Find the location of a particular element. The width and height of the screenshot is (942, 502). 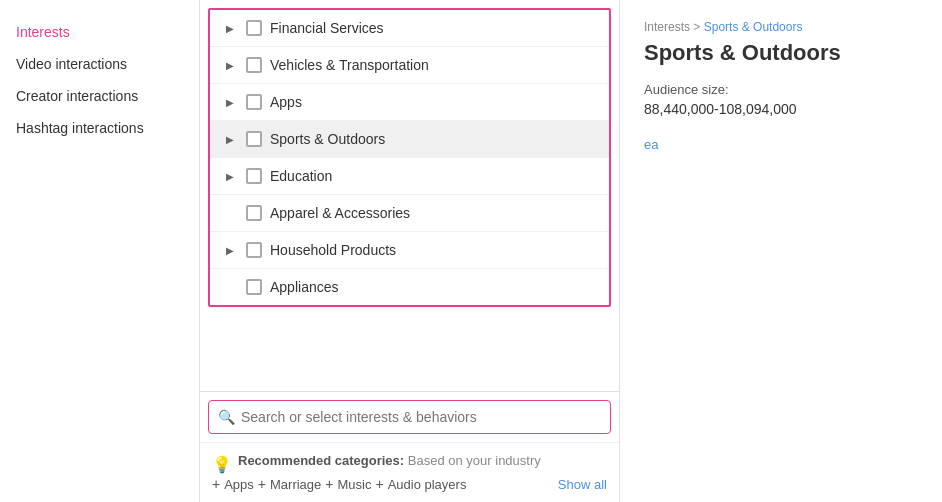

audience-label: Audience size: is located at coordinates (781, 90).